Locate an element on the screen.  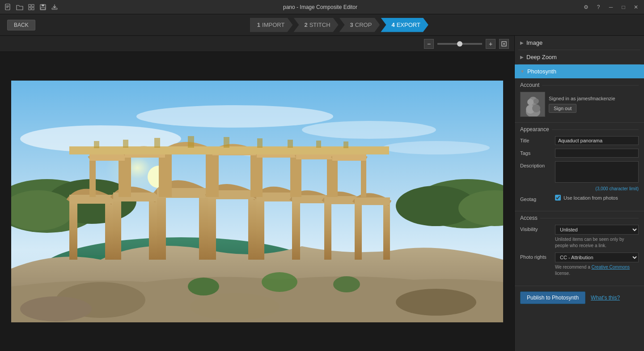
zoom-slider-thumb is located at coordinates (460, 44).